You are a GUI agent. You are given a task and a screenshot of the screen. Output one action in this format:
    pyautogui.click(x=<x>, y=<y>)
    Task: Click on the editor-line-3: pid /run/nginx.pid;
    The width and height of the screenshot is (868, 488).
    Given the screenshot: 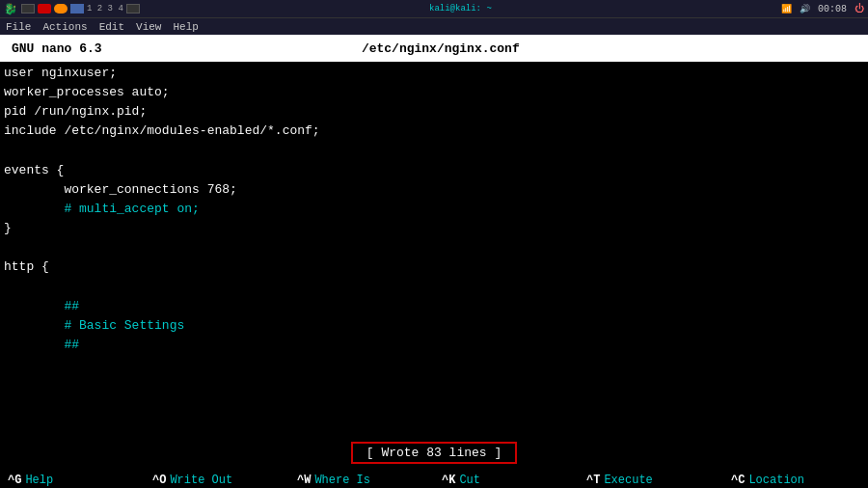 What is the action you would take?
    pyautogui.click(x=434, y=112)
    